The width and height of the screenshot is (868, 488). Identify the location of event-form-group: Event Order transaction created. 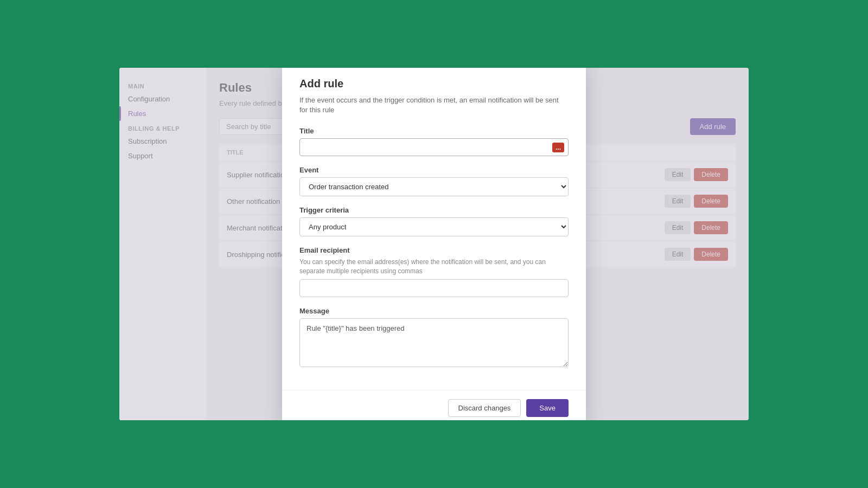
(434, 181).